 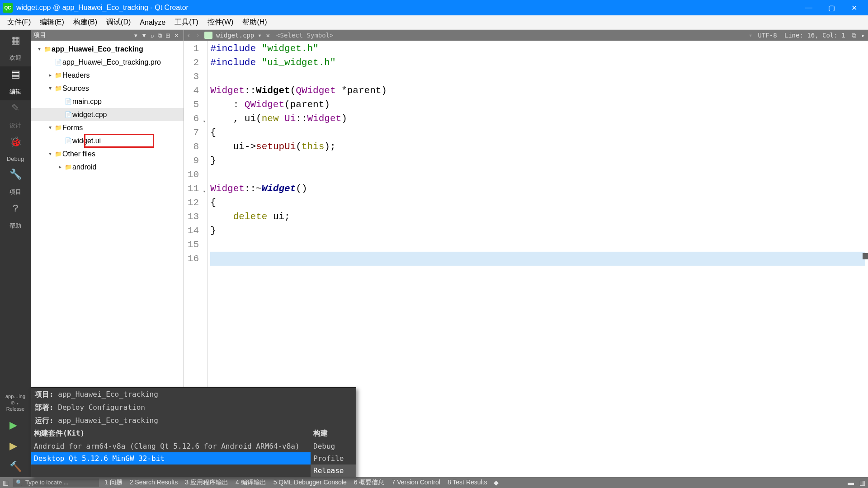 I want to click on code-line: Widget::~Widget(), so click(x=538, y=189).